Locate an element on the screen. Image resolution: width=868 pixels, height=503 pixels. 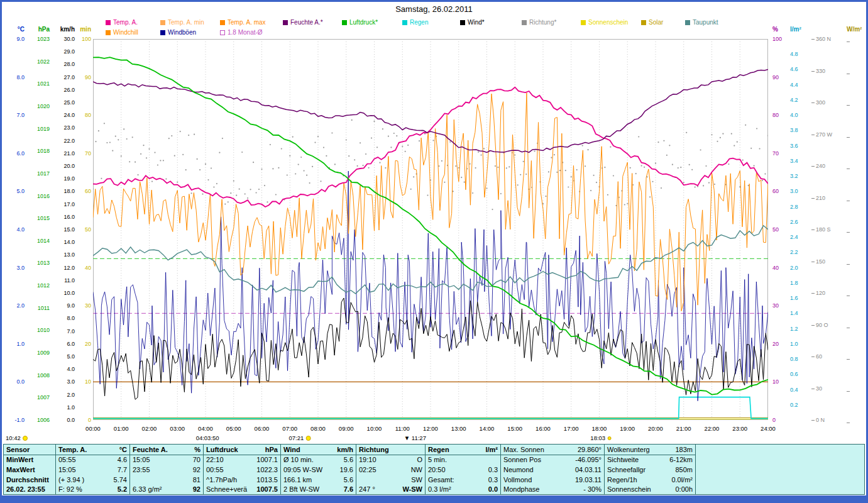
legend-item-feuchte-a: Feuchte A.* is located at coordinates (303, 23).